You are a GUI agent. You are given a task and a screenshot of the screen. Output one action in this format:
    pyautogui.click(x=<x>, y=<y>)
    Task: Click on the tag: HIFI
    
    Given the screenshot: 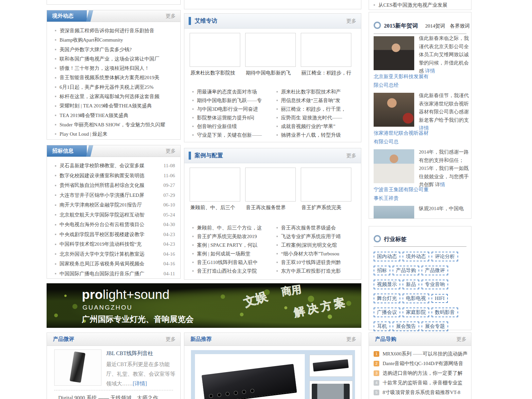 What is the action you would take?
    pyautogui.click(x=440, y=299)
    